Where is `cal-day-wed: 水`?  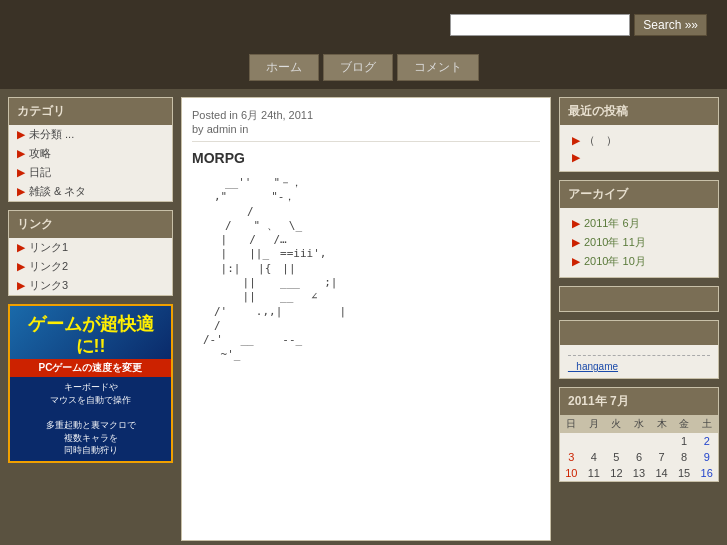 cal-day-wed: 水 is located at coordinates (640, 424).